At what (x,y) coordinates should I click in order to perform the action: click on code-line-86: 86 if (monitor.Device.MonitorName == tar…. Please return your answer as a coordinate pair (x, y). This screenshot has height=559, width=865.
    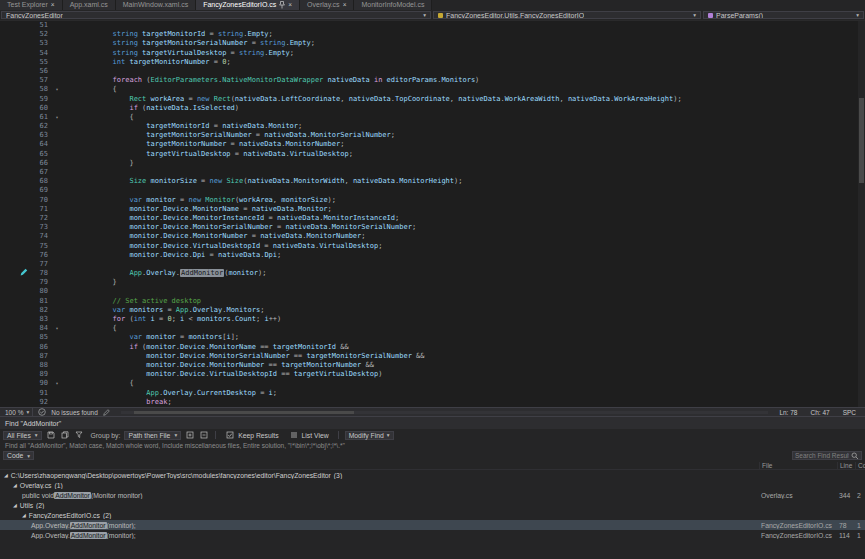
    Looking at the image, I should click on (429, 348).